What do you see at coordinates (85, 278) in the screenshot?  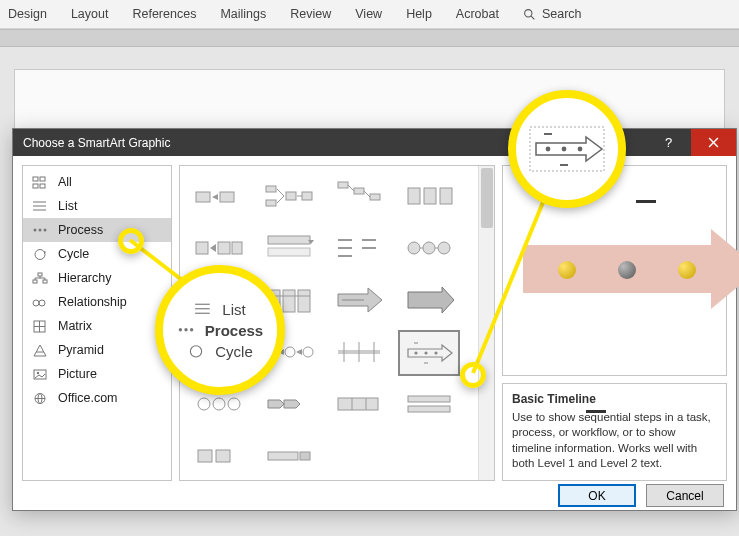 I see `category-label: Hierarchy` at bounding box center [85, 278].